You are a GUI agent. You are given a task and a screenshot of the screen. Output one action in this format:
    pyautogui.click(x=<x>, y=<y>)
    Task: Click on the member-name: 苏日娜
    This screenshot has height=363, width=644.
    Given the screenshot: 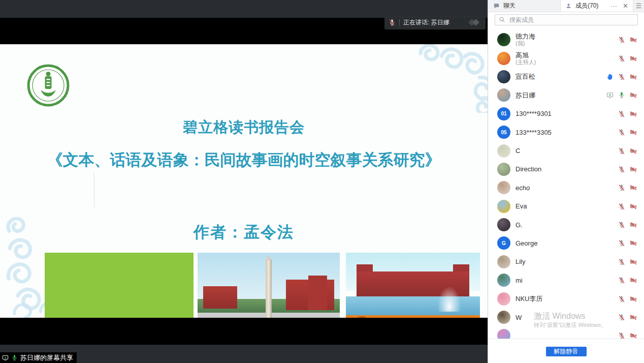 What is the action you would take?
    pyautogui.click(x=525, y=96)
    